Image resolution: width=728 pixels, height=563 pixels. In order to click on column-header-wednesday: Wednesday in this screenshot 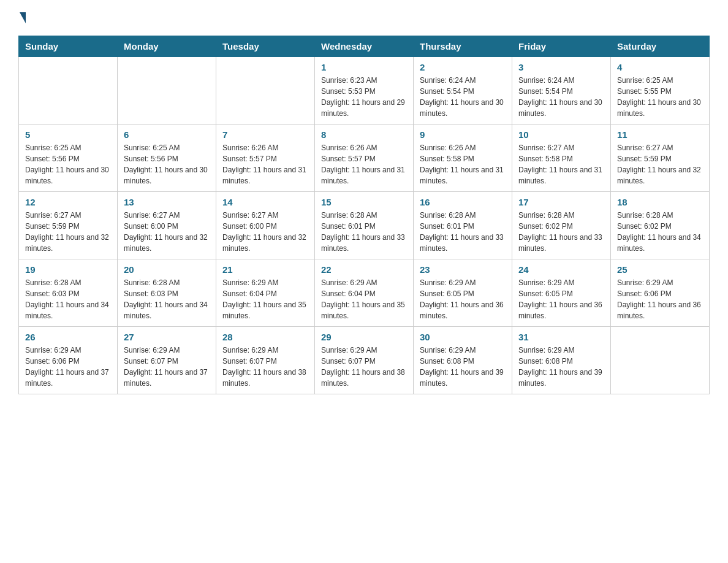, I will do `click(364, 47)`.